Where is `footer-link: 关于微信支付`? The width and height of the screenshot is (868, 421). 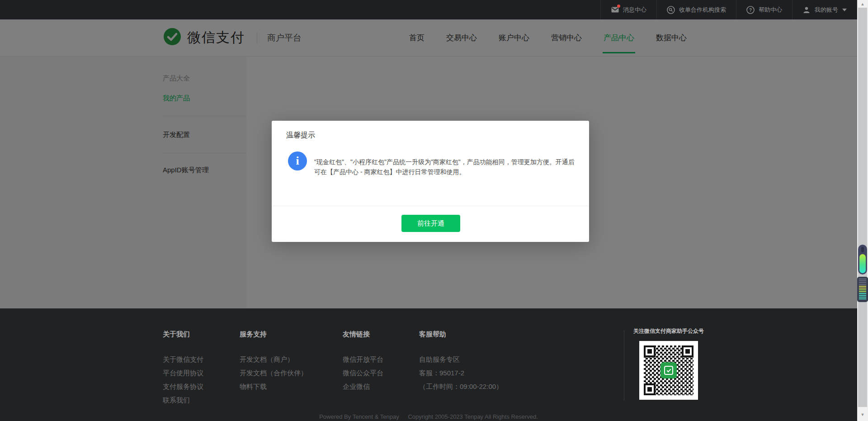 footer-link: 关于微信支付 is located at coordinates (183, 360).